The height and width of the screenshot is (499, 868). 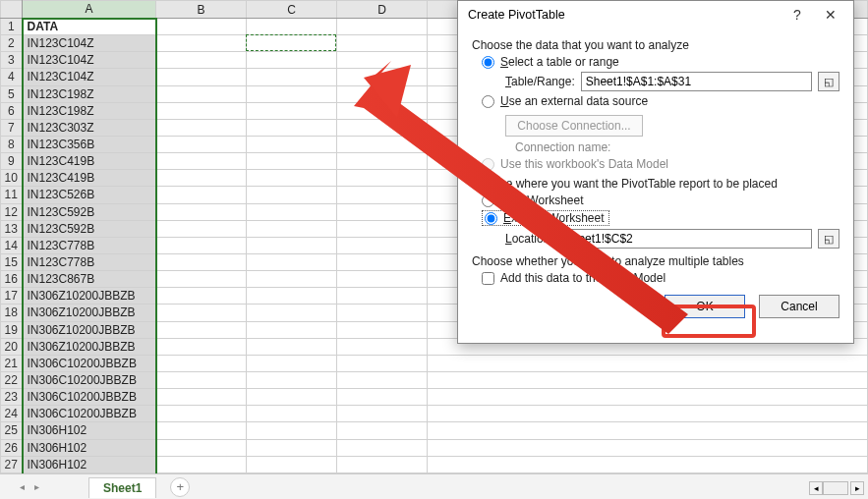 What do you see at coordinates (12, 110) in the screenshot?
I see `row-header: 6` at bounding box center [12, 110].